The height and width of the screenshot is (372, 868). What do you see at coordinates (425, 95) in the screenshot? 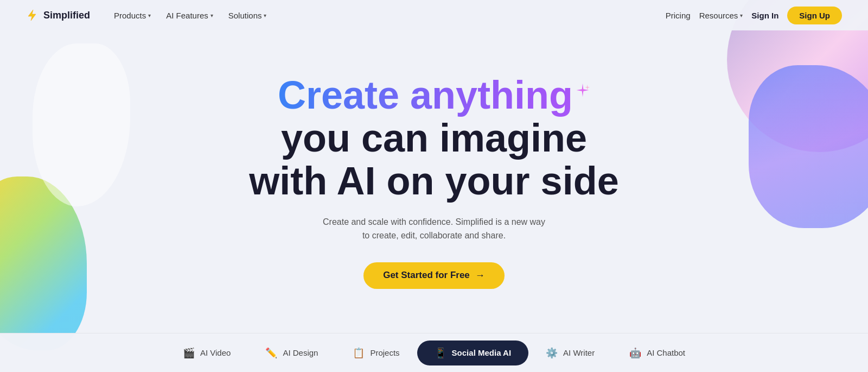
I see `hero-title-gradient: Create anything` at bounding box center [425, 95].